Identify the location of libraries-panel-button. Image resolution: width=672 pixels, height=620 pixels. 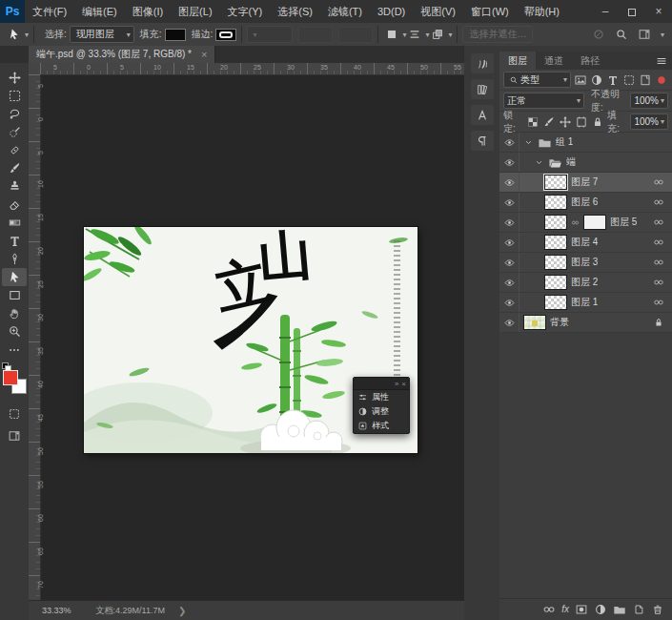
(482, 90).